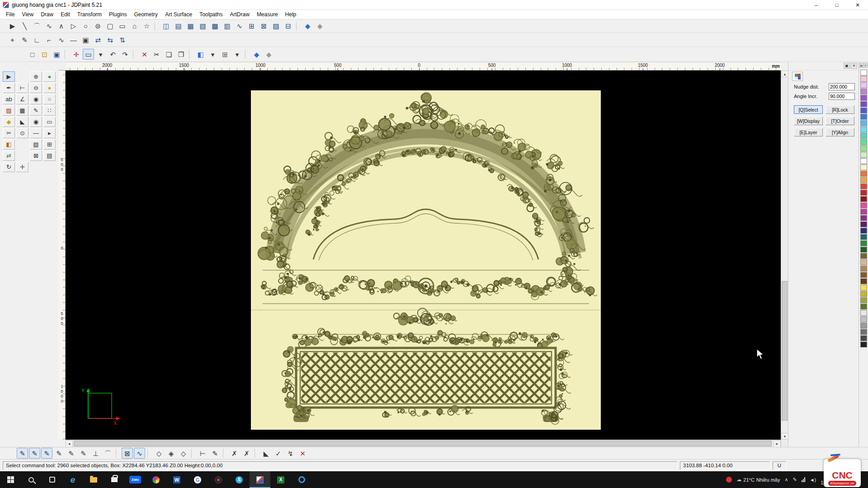 The image size is (868, 488). Describe the element at coordinates (785, 436) in the screenshot. I see `scroll-down-arrow: ▼` at that location.